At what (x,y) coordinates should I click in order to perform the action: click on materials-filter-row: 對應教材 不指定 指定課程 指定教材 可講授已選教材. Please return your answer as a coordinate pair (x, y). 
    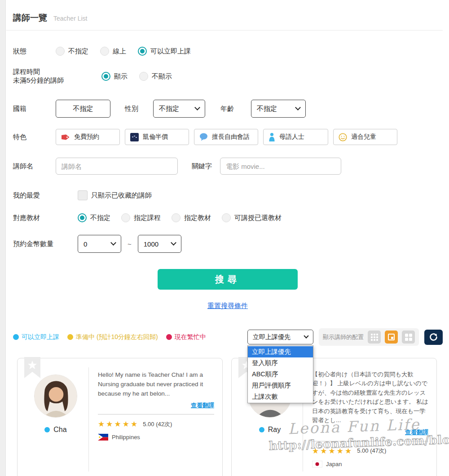
    Looking at the image, I should click on (231, 218).